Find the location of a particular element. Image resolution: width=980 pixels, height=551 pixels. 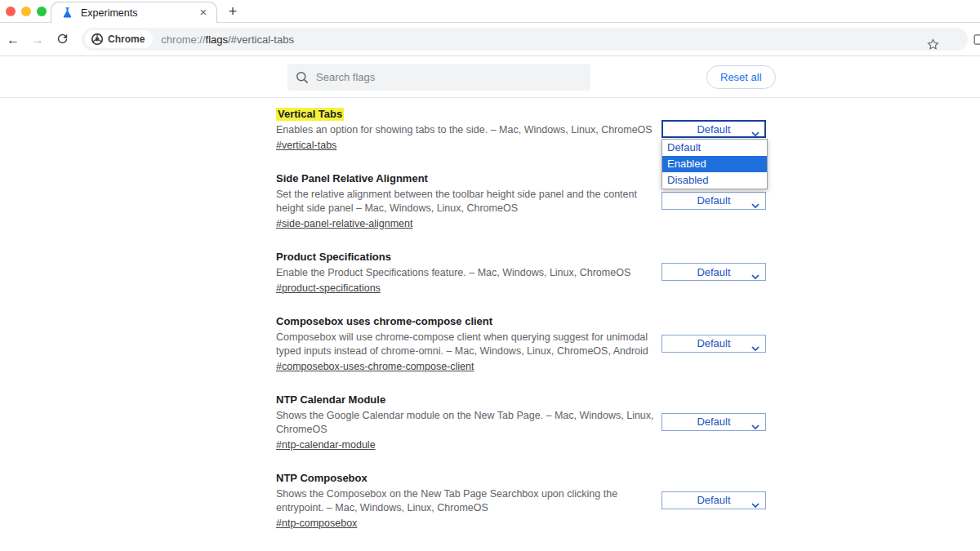

dropdown-option: Default is located at coordinates (715, 148).